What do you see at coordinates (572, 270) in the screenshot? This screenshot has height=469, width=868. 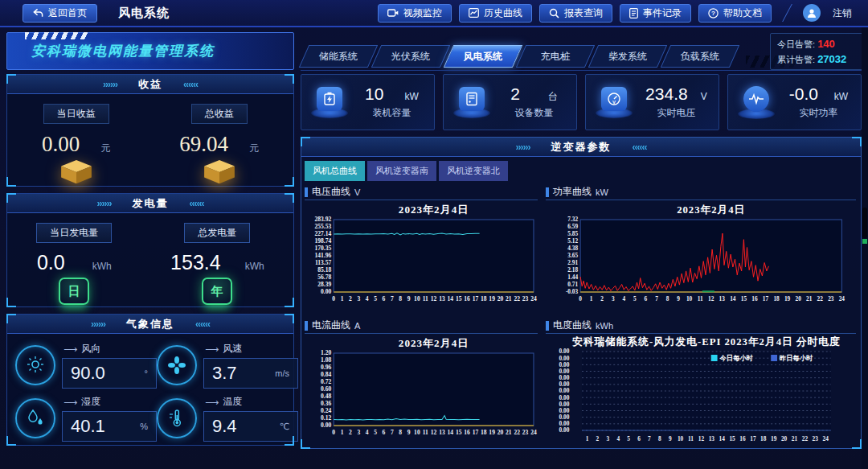 I see `svg-text: 2.18` at bounding box center [572, 270].